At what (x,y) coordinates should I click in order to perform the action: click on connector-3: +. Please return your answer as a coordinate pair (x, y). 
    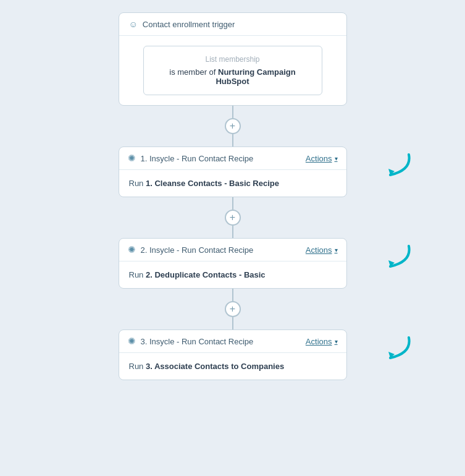
    Looking at the image, I should click on (233, 309).